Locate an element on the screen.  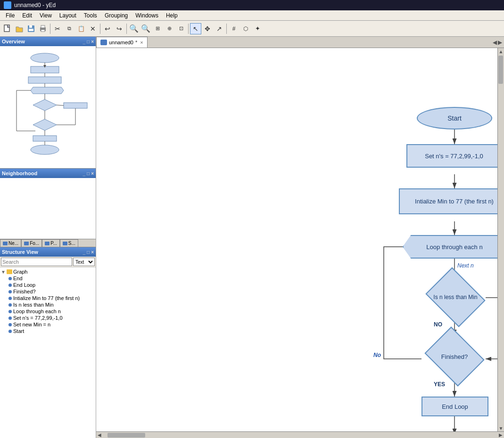
select-button: ↖ is located at coordinates (196, 29).